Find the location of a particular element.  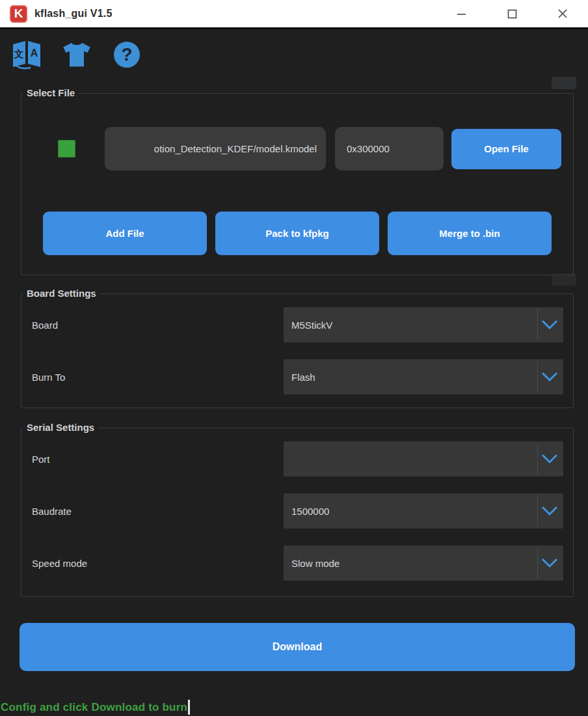

baudrate-select-value: 1500000 is located at coordinates (310, 512).